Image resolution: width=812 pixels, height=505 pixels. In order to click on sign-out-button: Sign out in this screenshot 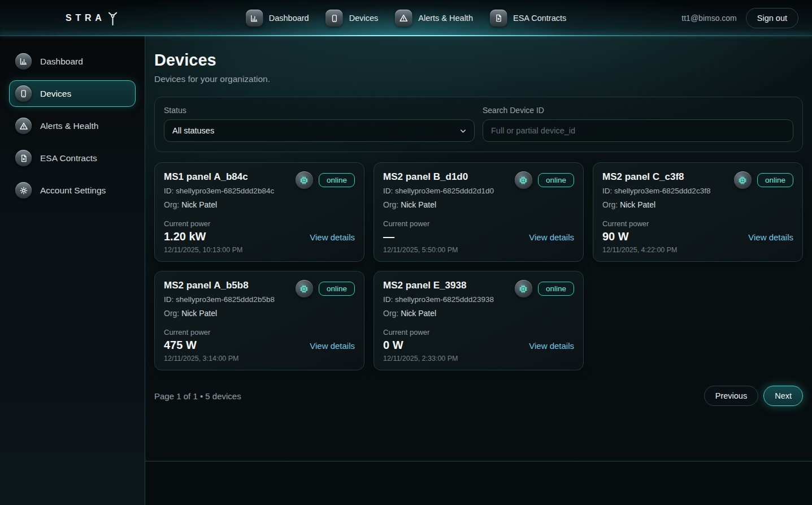, I will do `click(772, 18)`.